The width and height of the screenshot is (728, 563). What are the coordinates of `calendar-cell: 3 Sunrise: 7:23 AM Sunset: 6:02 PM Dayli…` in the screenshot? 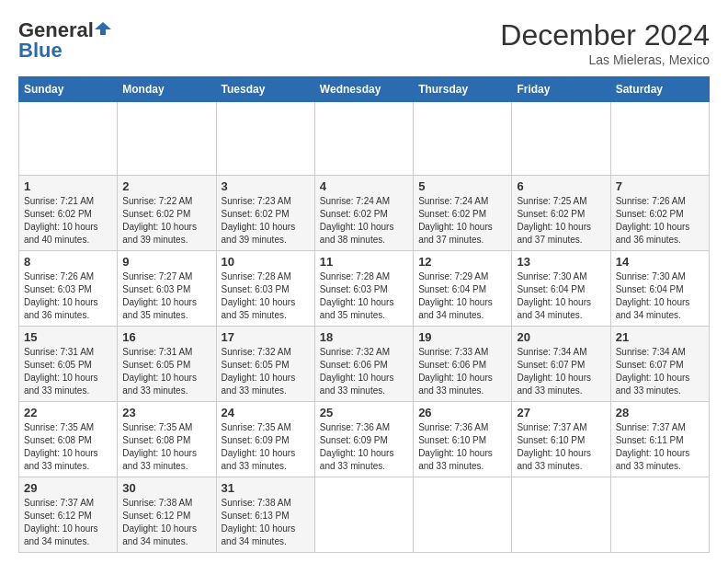 It's located at (265, 213).